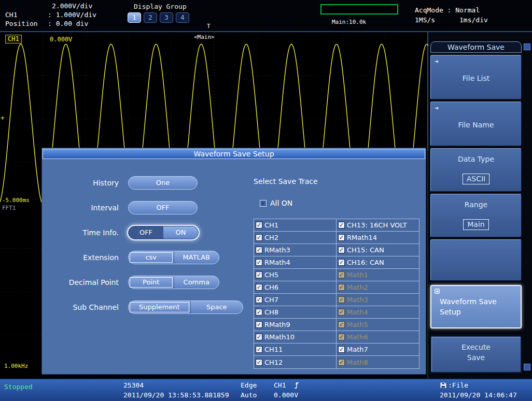 The image size is (532, 401). What do you see at coordinates (366, 262) in the screenshot?
I see `trace-label: CH16: CAN` at bounding box center [366, 262].